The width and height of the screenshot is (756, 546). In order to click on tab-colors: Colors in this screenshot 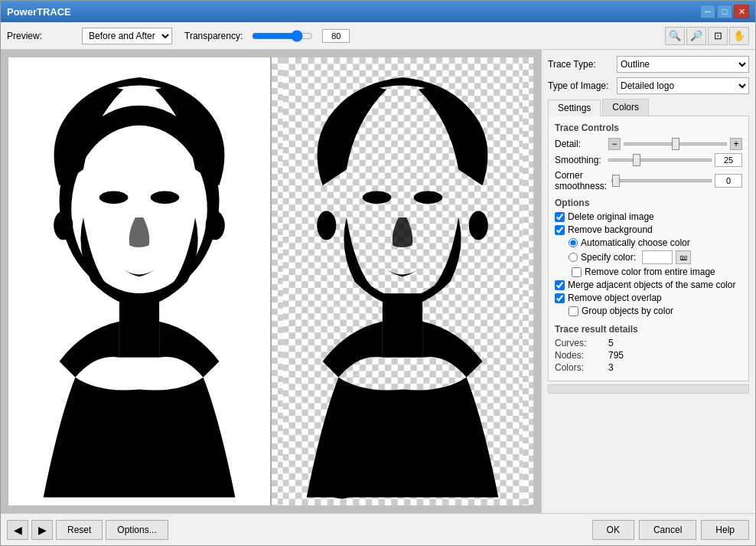, I will do `click(626, 107)`.